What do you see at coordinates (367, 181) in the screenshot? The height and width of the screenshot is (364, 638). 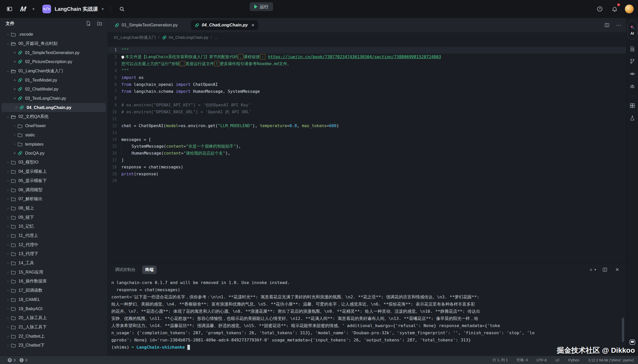 I see `code-line: 20` at bounding box center [367, 181].